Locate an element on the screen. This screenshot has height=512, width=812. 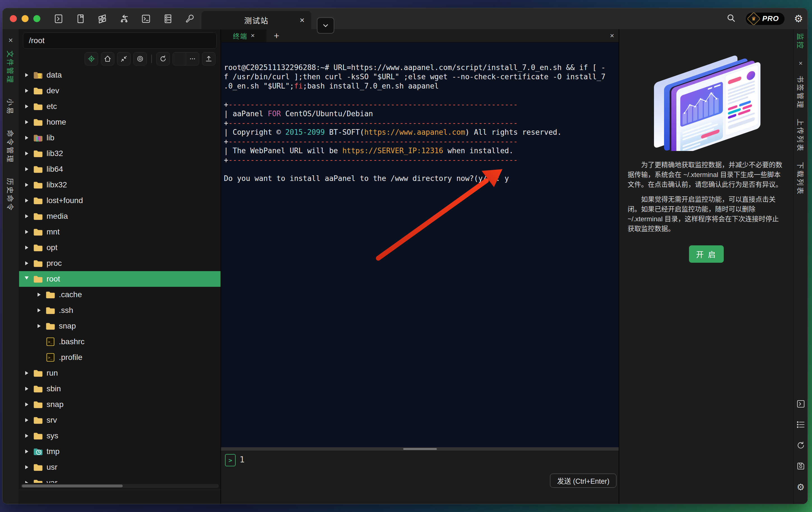
right-strip-close-icon: × is located at coordinates (801, 63).